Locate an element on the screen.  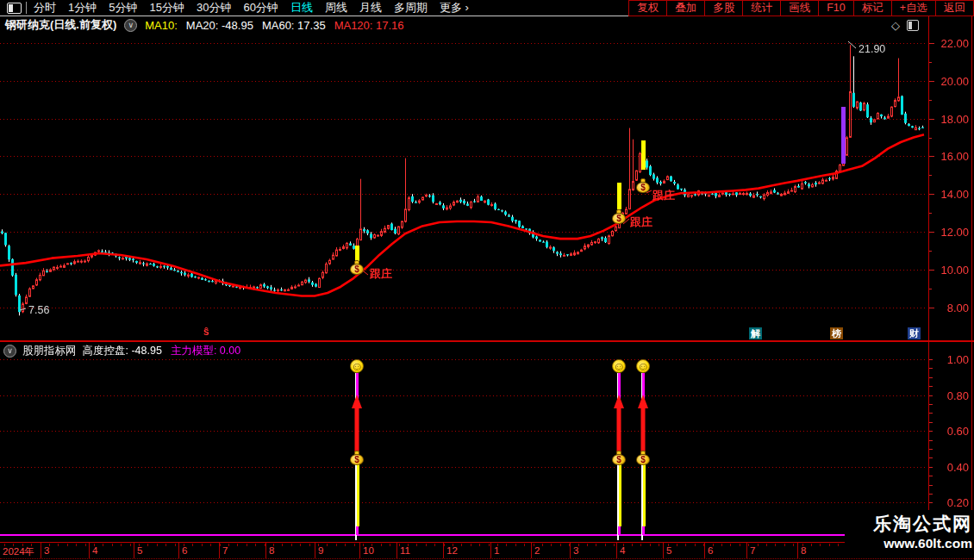
month-label: 6 is located at coordinates (710, 551).